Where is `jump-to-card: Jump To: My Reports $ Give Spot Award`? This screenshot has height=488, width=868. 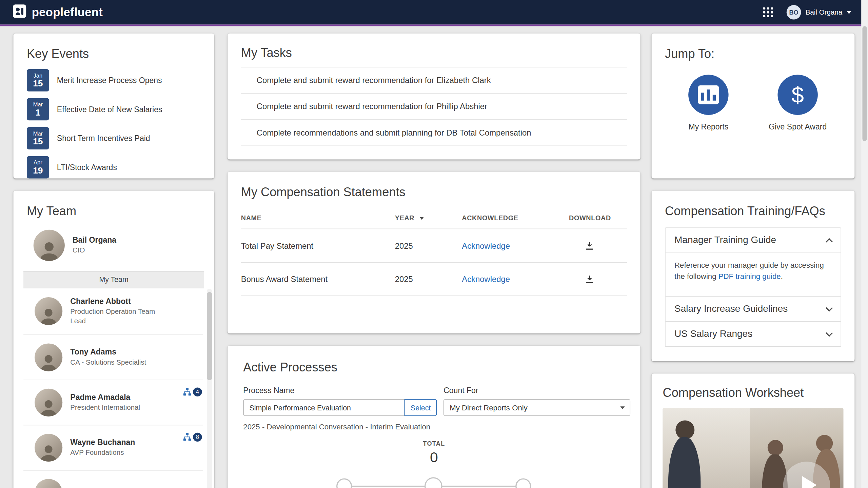
jump-to-card: Jump To: My Reports $ Give Spot Award is located at coordinates (753, 106).